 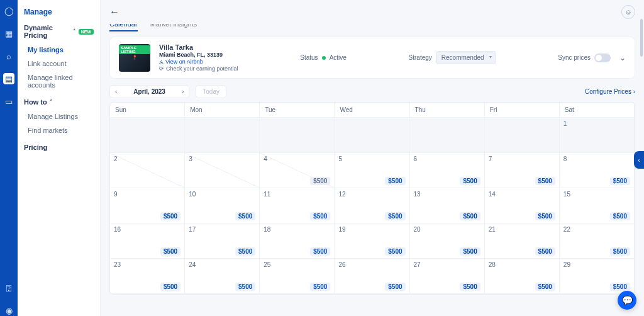 What do you see at coordinates (223, 171) in the screenshot?
I see `calendar-day: 3` at bounding box center [223, 171].